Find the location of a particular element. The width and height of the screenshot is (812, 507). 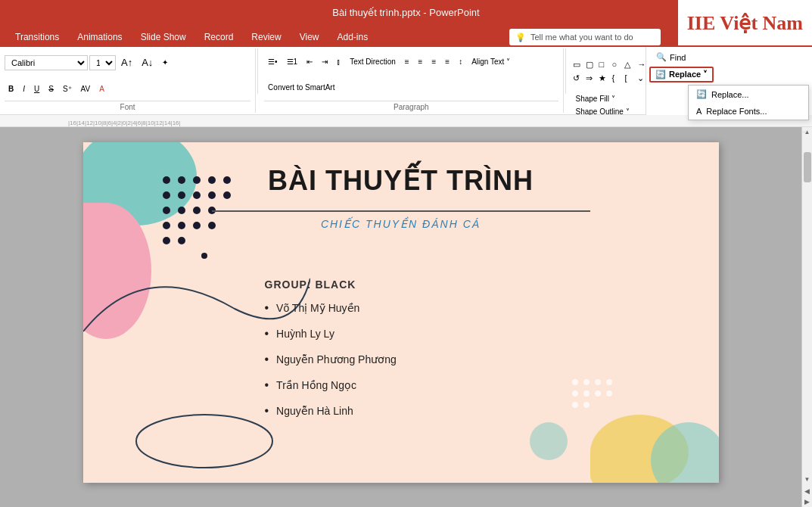

deco-white-dots is located at coordinates (598, 406).